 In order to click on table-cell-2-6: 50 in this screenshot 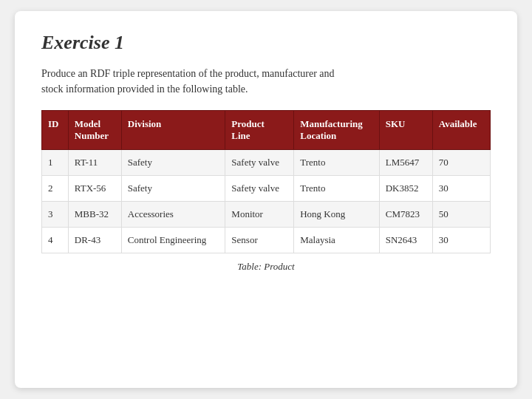, I will do `click(461, 214)`.